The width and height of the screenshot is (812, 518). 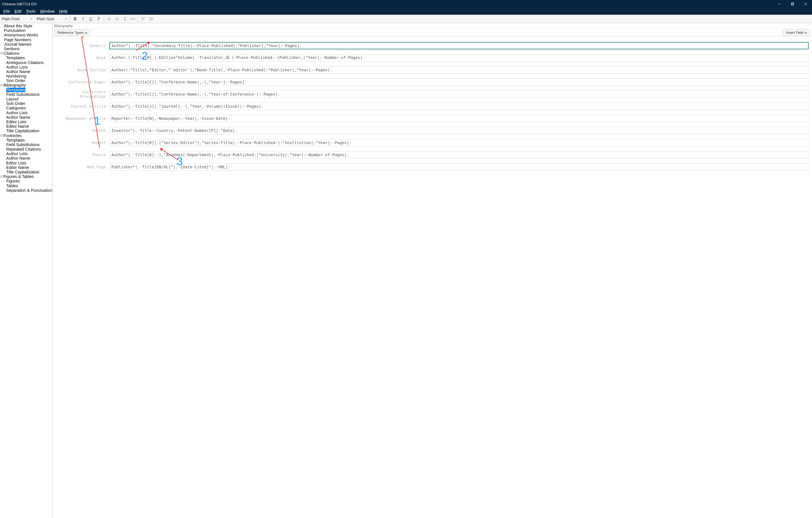 What do you see at coordinates (26, 40) in the screenshot?
I see `sidebar-page-numbers: Page Numbers` at bounding box center [26, 40].